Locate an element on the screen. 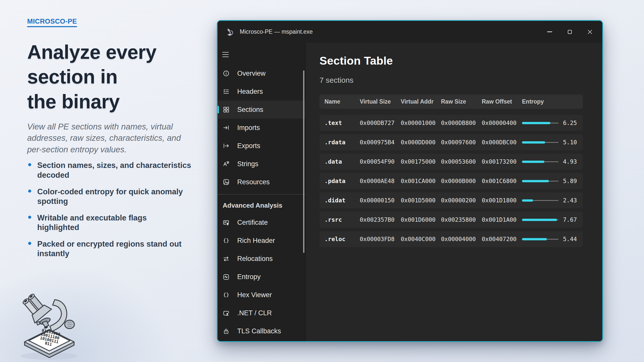 The image size is (644, 362). feature-item: Packed or encrypted regions stand outins… is located at coordinates (110, 249).